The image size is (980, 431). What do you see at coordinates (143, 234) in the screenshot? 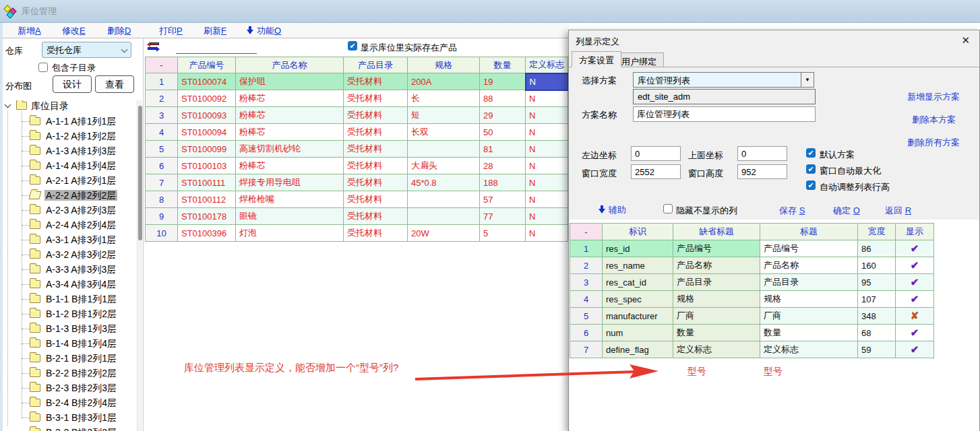
I see `panel-splitter` at bounding box center [143, 234].